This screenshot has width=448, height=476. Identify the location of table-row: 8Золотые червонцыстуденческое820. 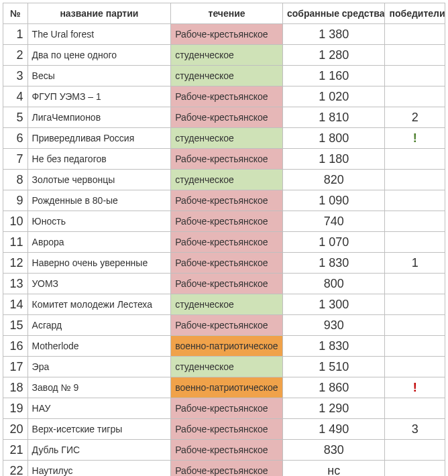
(224, 180).